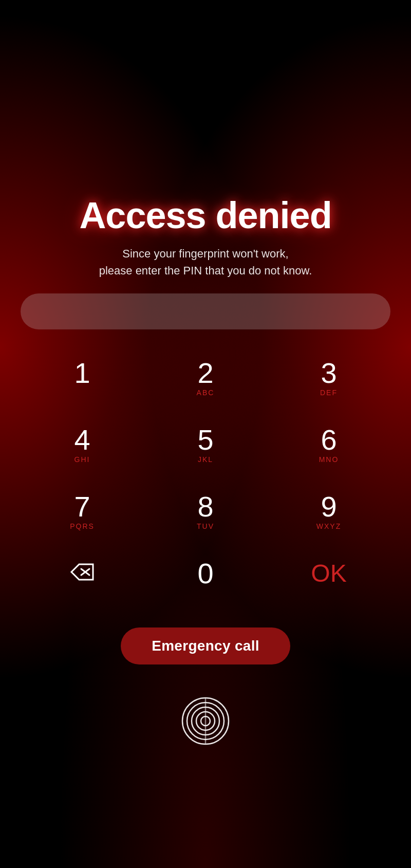 The image size is (411, 868). I want to click on emergency-call-button: Emergency call, so click(206, 646).